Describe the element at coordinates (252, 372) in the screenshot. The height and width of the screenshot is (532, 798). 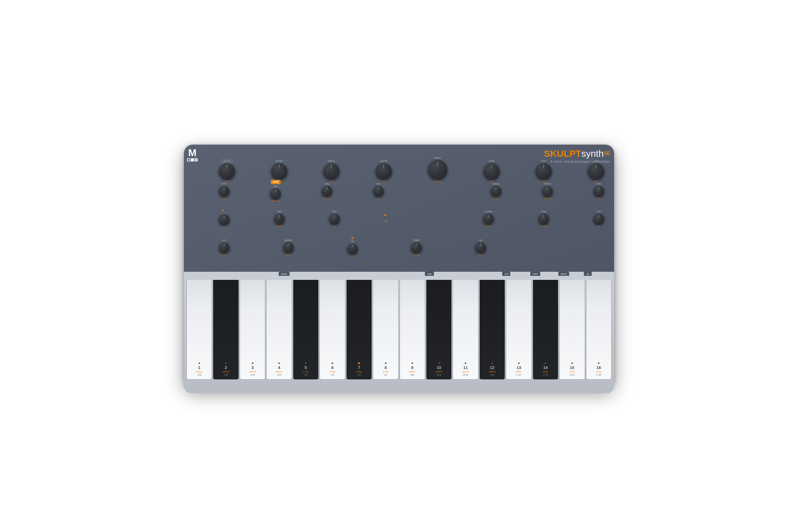
I see `key-3-sub1: anim3` at that location.